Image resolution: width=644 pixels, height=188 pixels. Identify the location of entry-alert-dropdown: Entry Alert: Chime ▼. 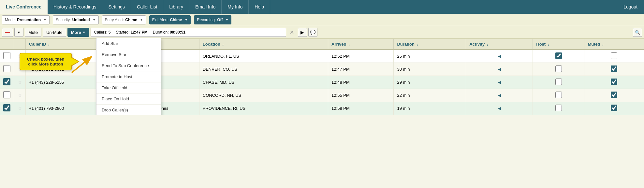
(124, 20).